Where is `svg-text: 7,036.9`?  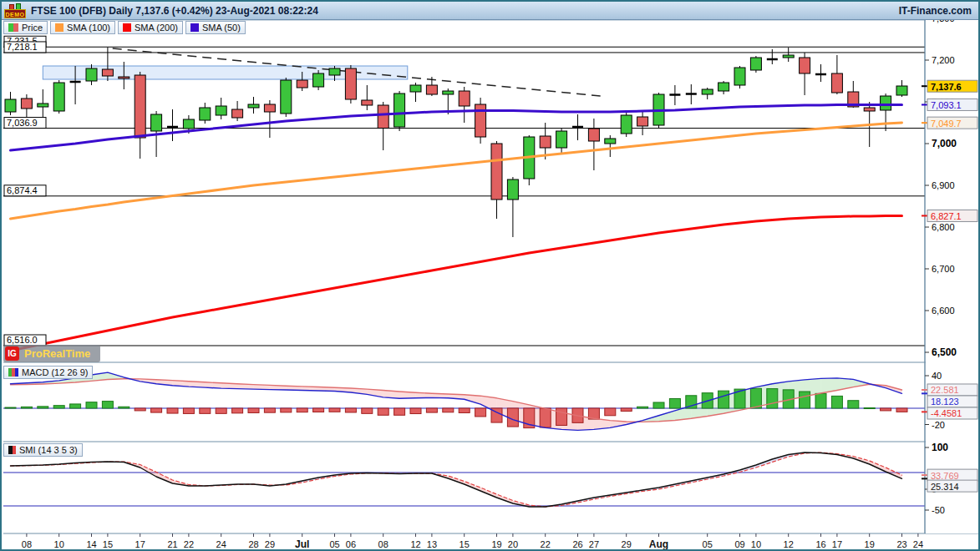
svg-text: 7,036.9 is located at coordinates (22, 123).